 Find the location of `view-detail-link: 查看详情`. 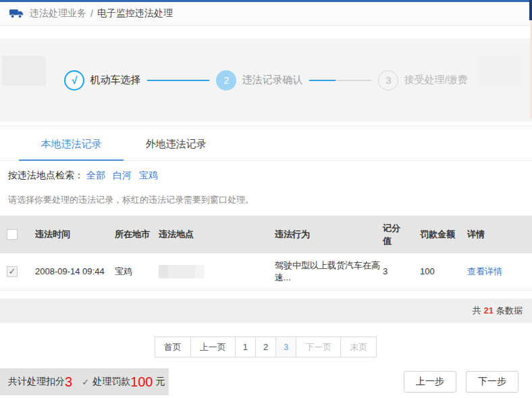

view-detail-link: 查看详情 is located at coordinates (485, 272).